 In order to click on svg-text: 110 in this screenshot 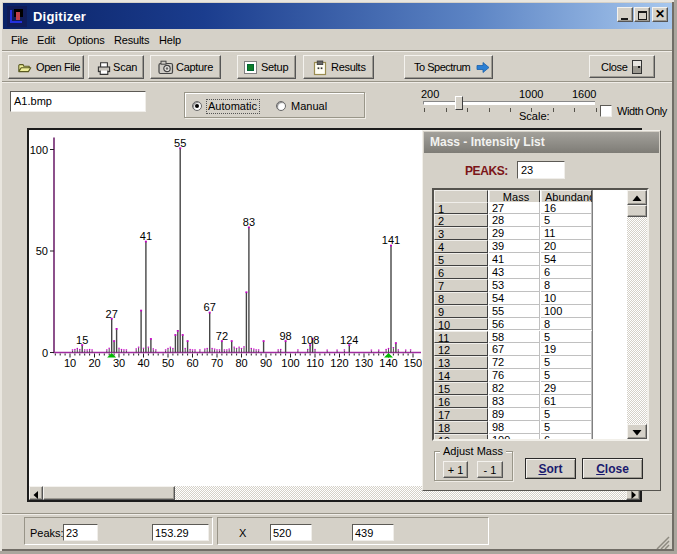, I will do `click(315, 363)`.